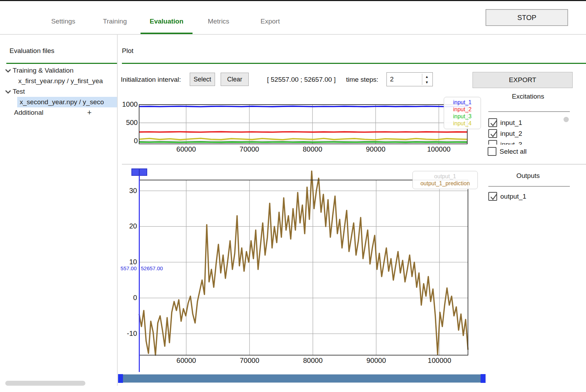 This screenshot has height=392, width=586. What do you see at coordinates (566, 119) in the screenshot?
I see `excitations-scroll-thumb` at bounding box center [566, 119].